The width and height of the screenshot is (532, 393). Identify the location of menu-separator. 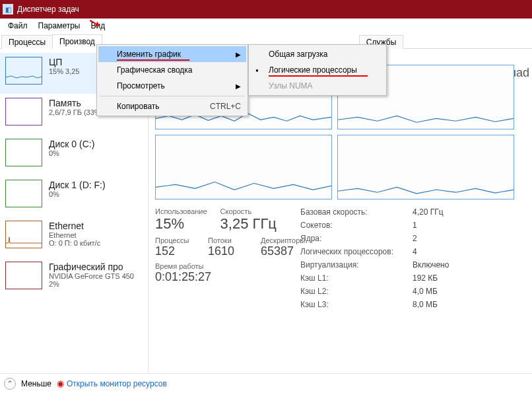
(172, 96).